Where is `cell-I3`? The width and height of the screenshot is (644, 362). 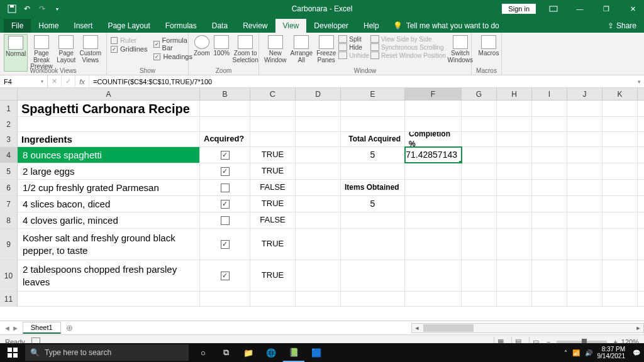 cell-I3 is located at coordinates (550, 140).